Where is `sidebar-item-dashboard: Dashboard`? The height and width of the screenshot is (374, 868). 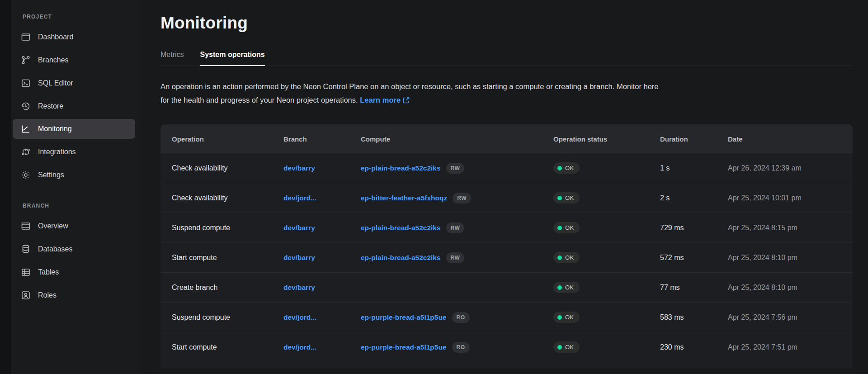
sidebar-item-dashboard: Dashboard is located at coordinates (74, 37).